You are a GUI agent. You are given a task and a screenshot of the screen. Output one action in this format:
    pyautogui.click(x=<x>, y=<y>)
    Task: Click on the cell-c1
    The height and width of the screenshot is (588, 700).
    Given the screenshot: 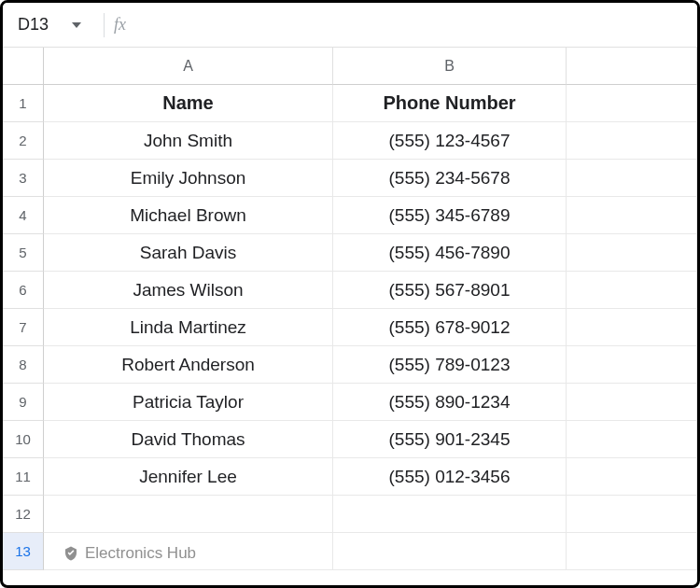 What is the action you would take?
    pyautogui.click(x=632, y=104)
    